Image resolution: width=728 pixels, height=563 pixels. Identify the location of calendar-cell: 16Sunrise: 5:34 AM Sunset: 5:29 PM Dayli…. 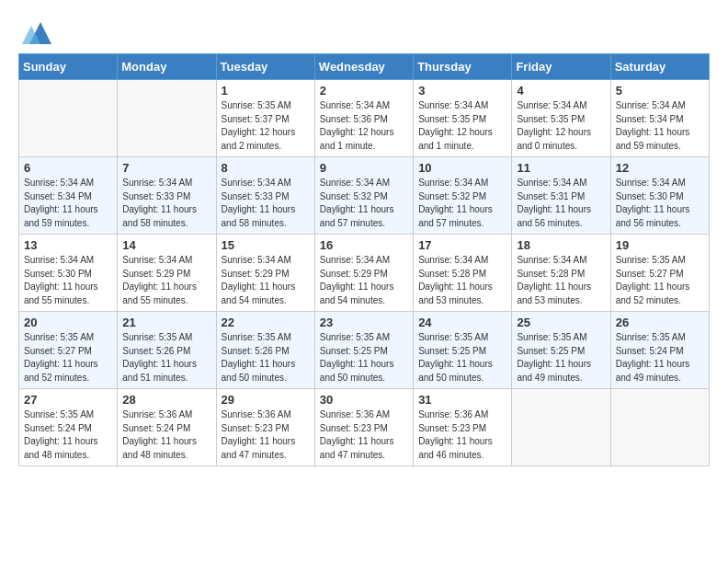
(364, 273).